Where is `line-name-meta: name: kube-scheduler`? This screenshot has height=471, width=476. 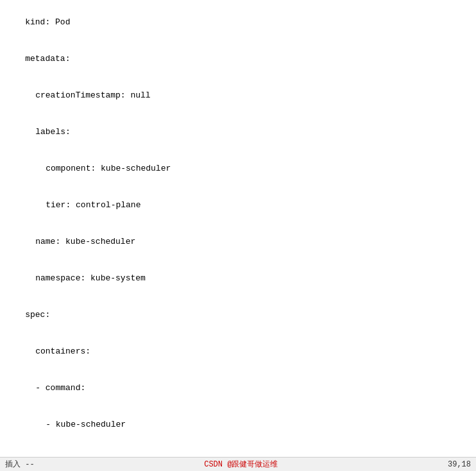 line-name-meta: name: kube-scheduler is located at coordinates (238, 241).